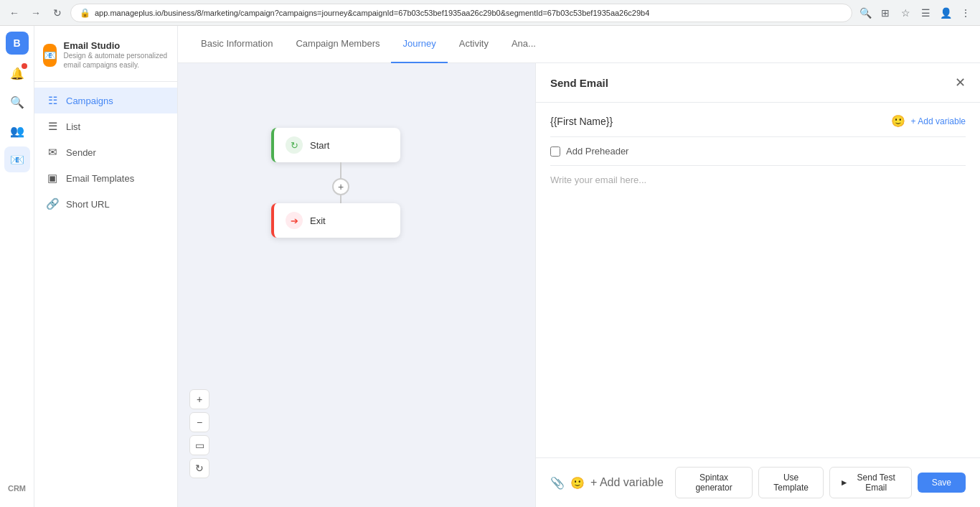 This screenshot has height=507, width=980. I want to click on url-text: app.manageplus.io/business/8/marketing/c…, so click(372, 13).